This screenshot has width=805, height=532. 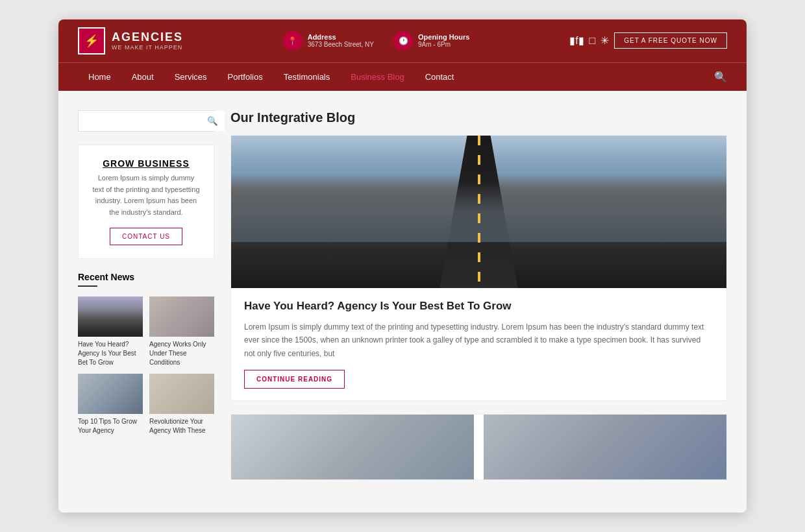 What do you see at coordinates (147, 38) in the screenshot?
I see `brand-name: AGENCIES` at bounding box center [147, 38].